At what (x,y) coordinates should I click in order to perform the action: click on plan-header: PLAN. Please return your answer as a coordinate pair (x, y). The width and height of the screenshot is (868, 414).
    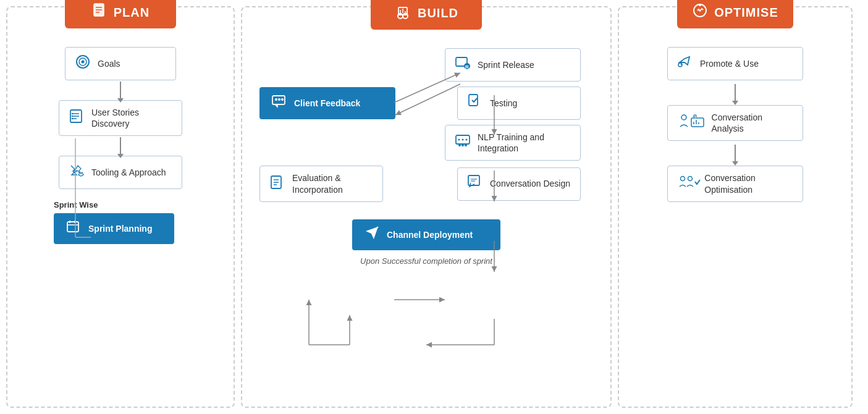
    Looking at the image, I should click on (120, 14).